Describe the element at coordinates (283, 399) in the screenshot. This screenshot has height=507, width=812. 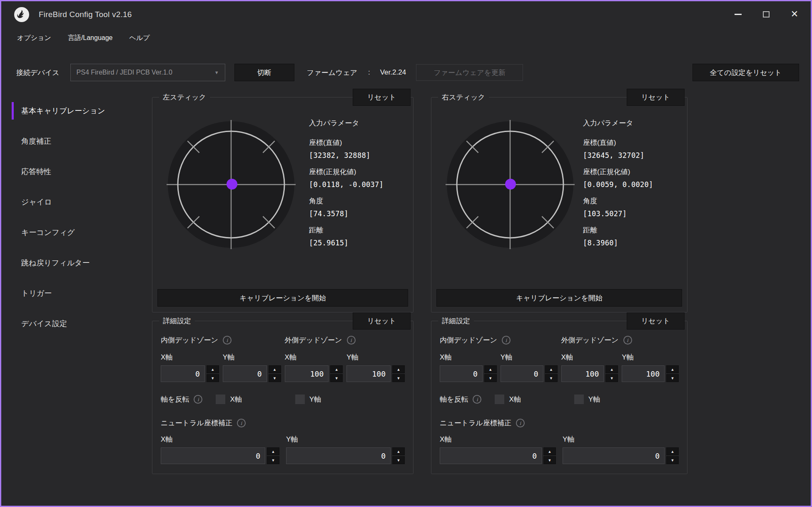
I see `invert-axes-row: 軸を反転 i X軸 Y軸` at that location.